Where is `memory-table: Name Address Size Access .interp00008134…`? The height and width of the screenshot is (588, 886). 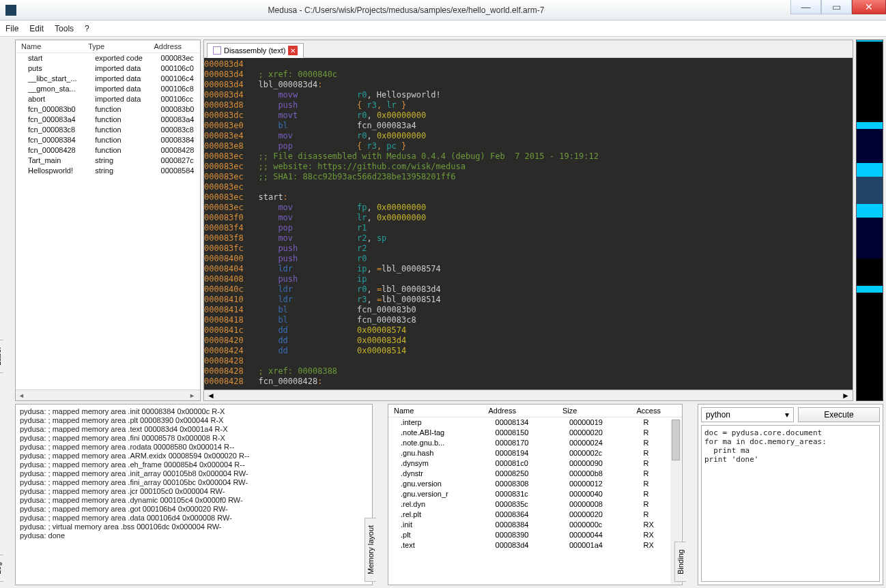 memory-table: Name Address Size Access .interp00008134… is located at coordinates (535, 477).